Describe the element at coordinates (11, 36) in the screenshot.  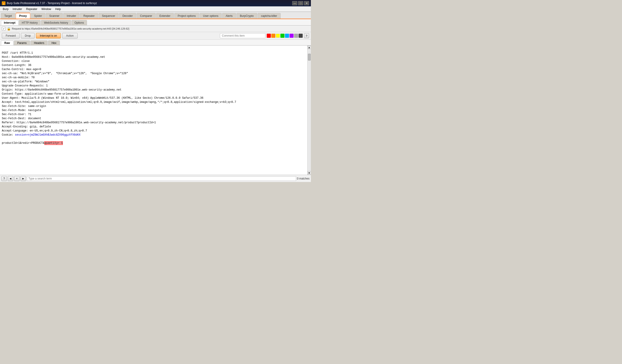
I see `forward-button: Forward` at that location.